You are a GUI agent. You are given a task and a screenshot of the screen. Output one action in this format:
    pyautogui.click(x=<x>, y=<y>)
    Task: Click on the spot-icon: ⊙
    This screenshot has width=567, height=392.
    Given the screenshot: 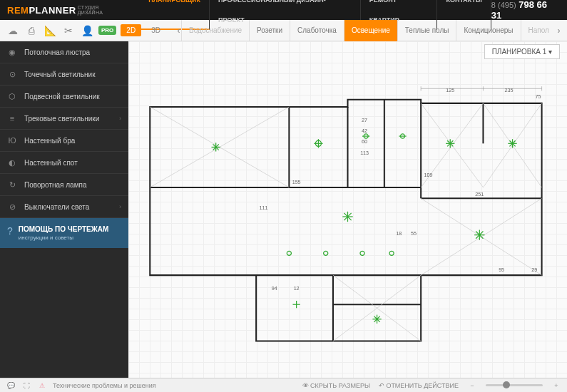 What is the action you would take?
    pyautogui.click(x=12, y=74)
    